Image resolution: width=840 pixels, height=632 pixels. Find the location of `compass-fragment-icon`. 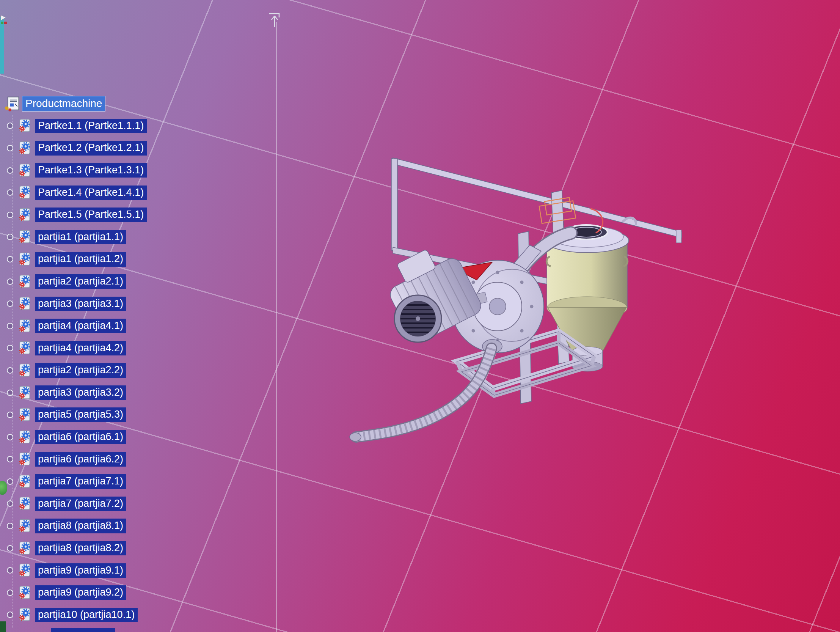

compass-fragment-icon is located at coordinates (4, 20).